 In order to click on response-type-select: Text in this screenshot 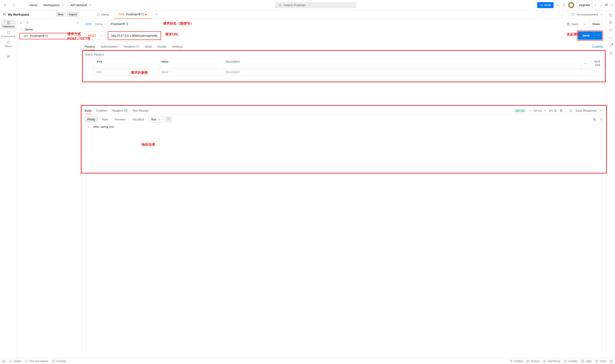, I will do `click(156, 119)`.